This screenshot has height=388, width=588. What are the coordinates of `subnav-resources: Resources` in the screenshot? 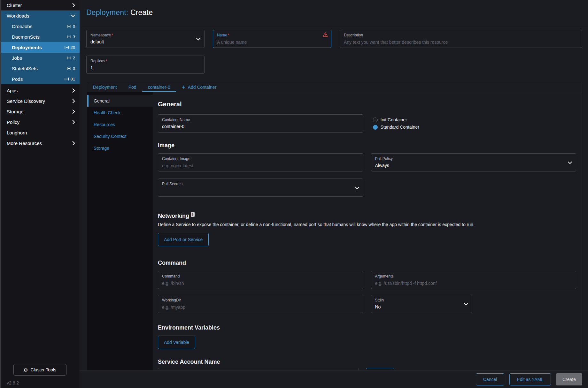 It's located at (120, 125).